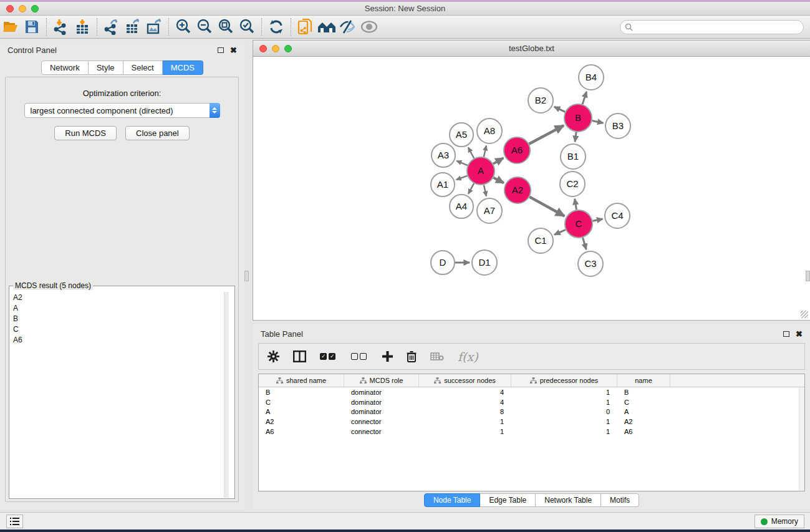 Image resolution: width=810 pixels, height=532 pixels. I want to click on graph-edge-C-C1, so click(560, 232).